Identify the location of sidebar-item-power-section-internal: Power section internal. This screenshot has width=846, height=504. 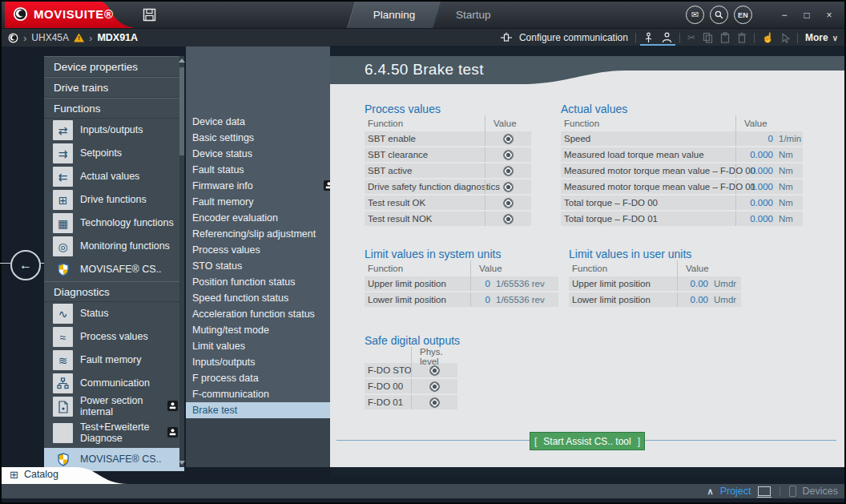
(114, 407).